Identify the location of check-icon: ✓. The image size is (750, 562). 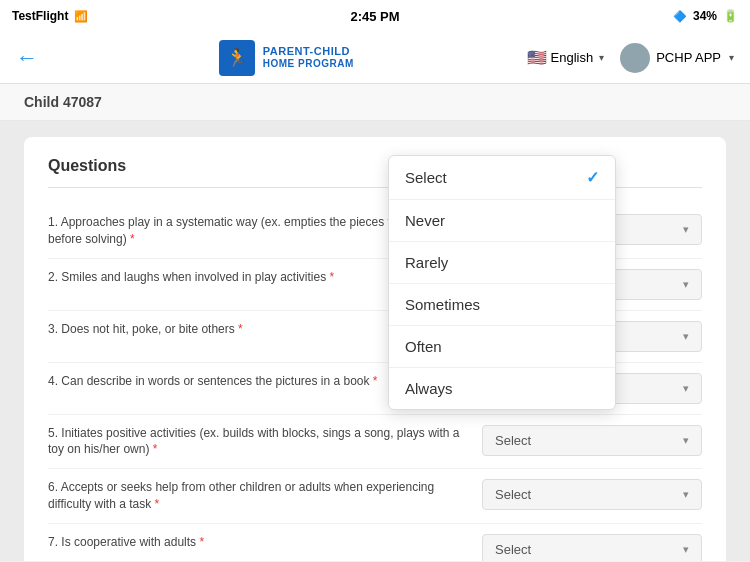
(592, 178).